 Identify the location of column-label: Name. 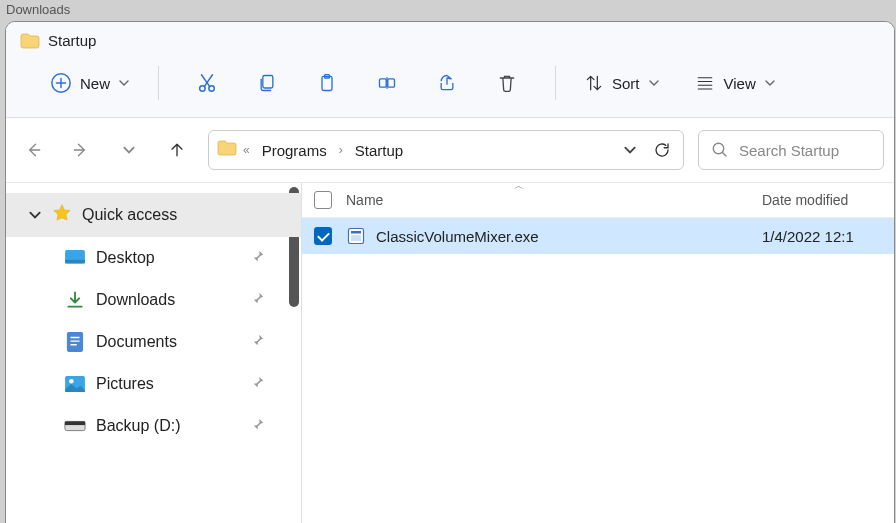
(364, 200).